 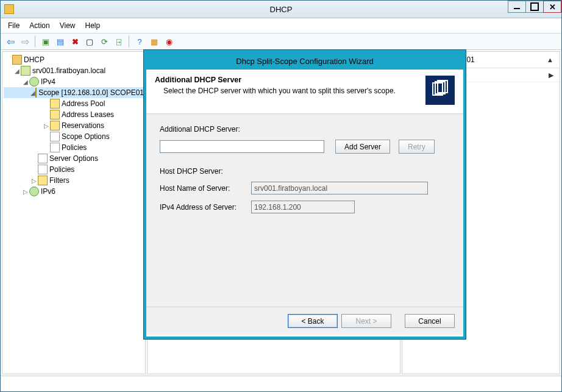 I want to click on wizard-title: Dhcp Split-Scope Configuration Wizard, so click(x=305, y=61).